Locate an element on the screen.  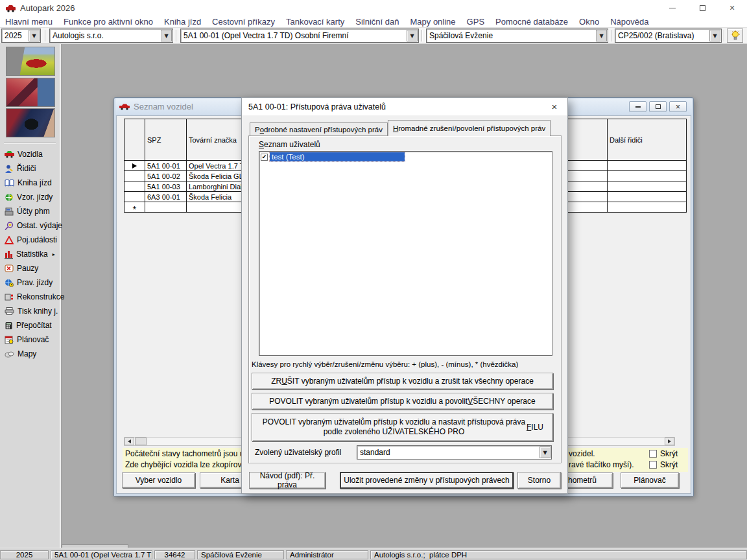
menu-tankovaci-karty: Tankovací karty is located at coordinates (315, 22).